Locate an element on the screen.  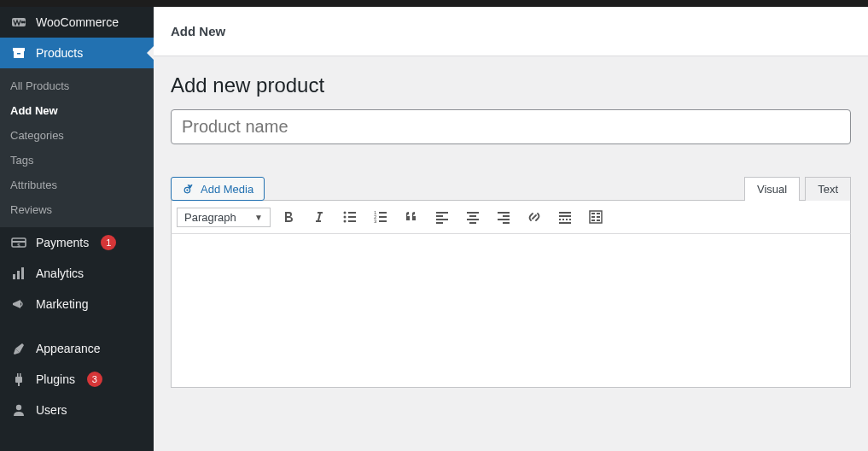
sidebar-item-users: Users is located at coordinates (77, 410).